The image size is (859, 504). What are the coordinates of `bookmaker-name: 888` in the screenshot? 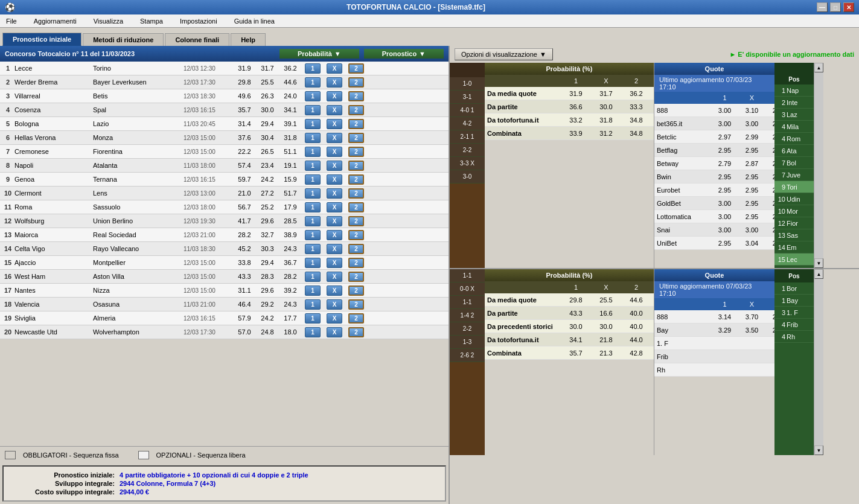 It's located at (684, 317).